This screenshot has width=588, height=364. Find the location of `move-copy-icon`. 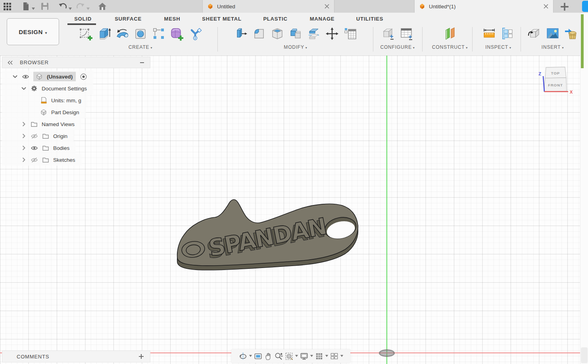

move-copy-icon is located at coordinates (332, 34).